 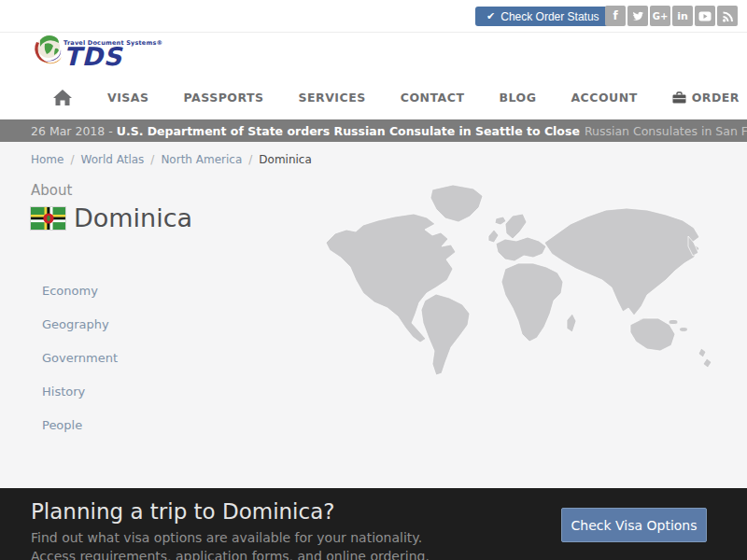 I want to click on breadcrumb-home: Home, so click(x=47, y=160).